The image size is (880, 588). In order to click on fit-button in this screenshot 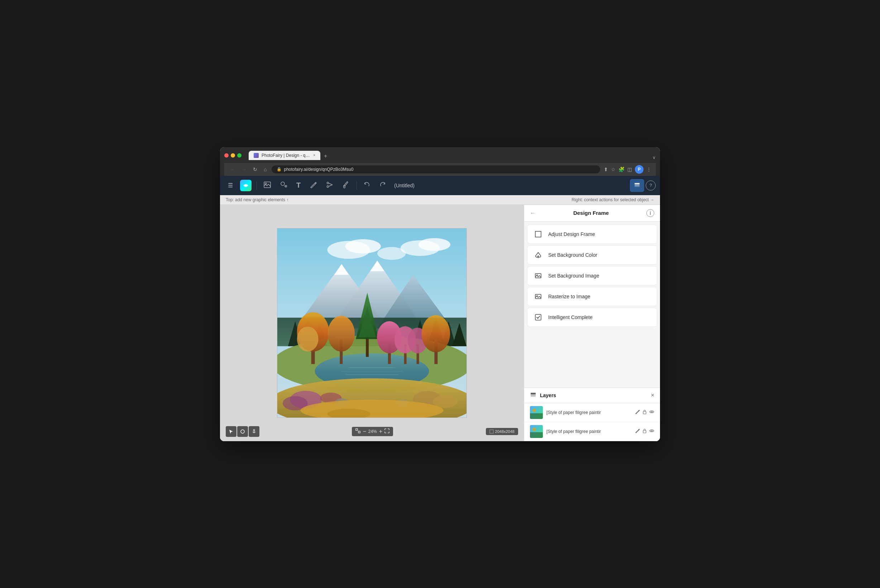, I will do `click(358, 431)`.